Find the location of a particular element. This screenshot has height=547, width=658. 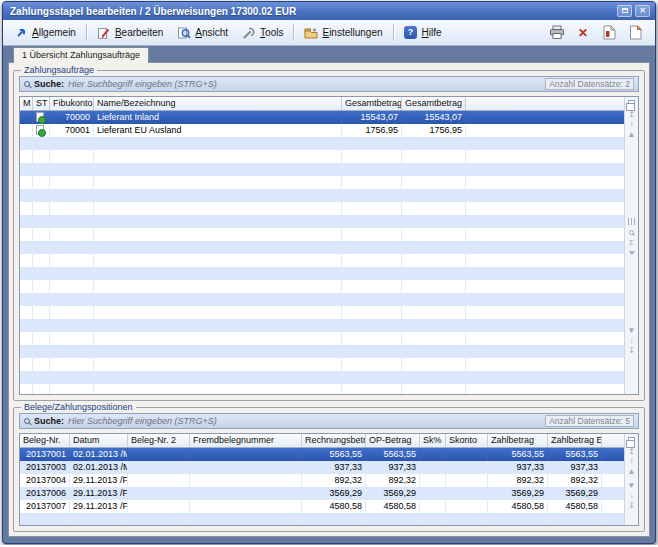

report-page-button is located at coordinates (609, 32).